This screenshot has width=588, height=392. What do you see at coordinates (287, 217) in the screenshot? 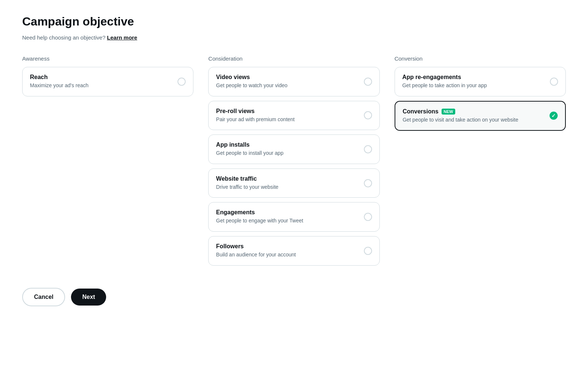
I see `card-text-engagements: EngagementsGet people to engage with you…` at bounding box center [287, 217].